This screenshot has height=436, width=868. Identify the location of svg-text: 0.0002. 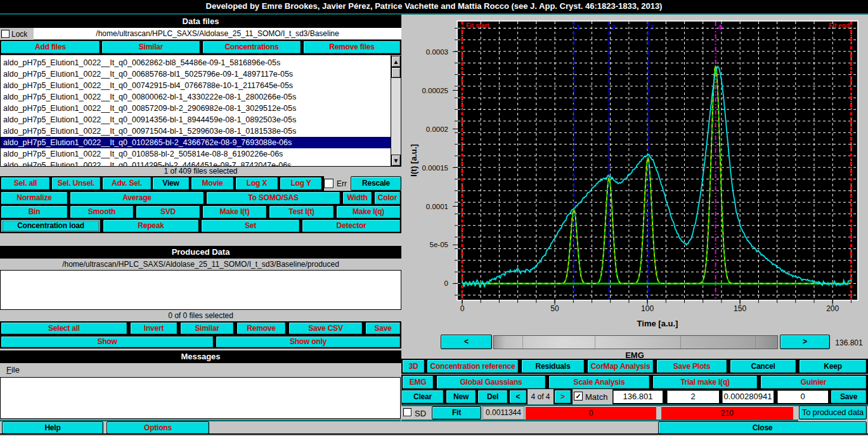
(437, 129).